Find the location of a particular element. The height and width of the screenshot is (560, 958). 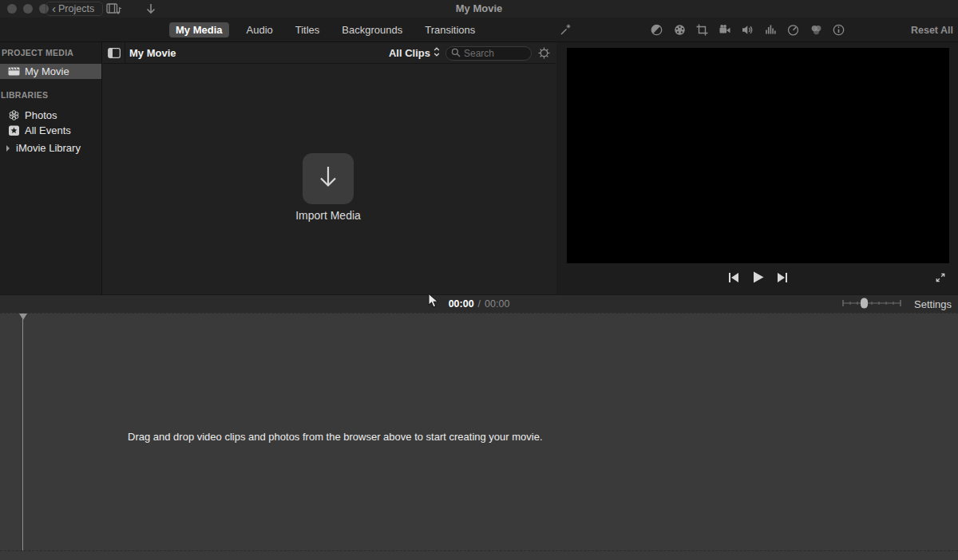

sidebar-item-label: Photos is located at coordinates (41, 115).